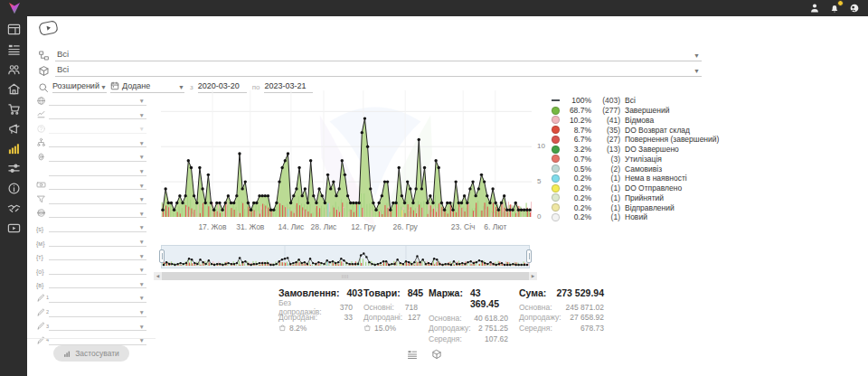 Image resolution: width=868 pixels, height=376 pixels. Describe the element at coordinates (345, 277) in the screenshot. I see `grip-icon: ||||` at that location.